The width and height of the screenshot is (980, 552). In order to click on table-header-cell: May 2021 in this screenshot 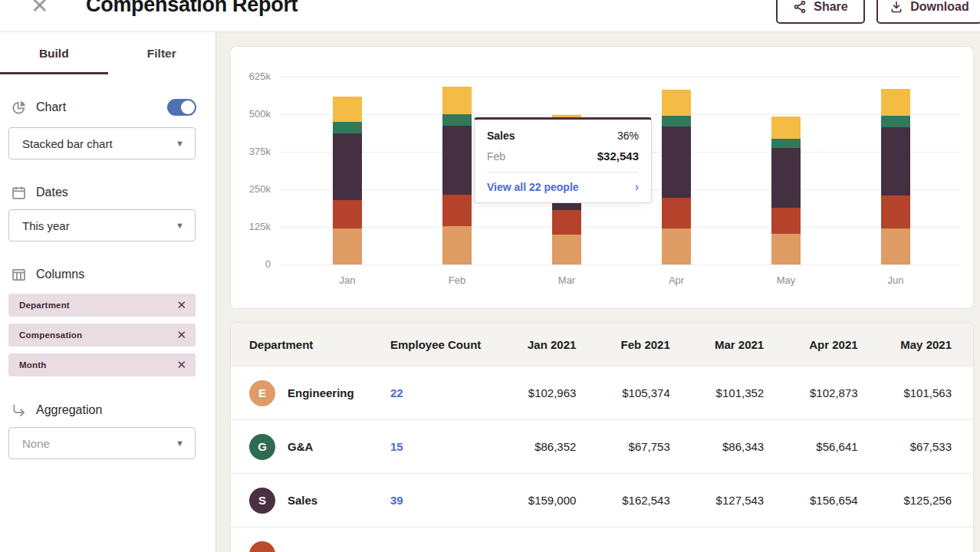, I will do `click(926, 345)`.